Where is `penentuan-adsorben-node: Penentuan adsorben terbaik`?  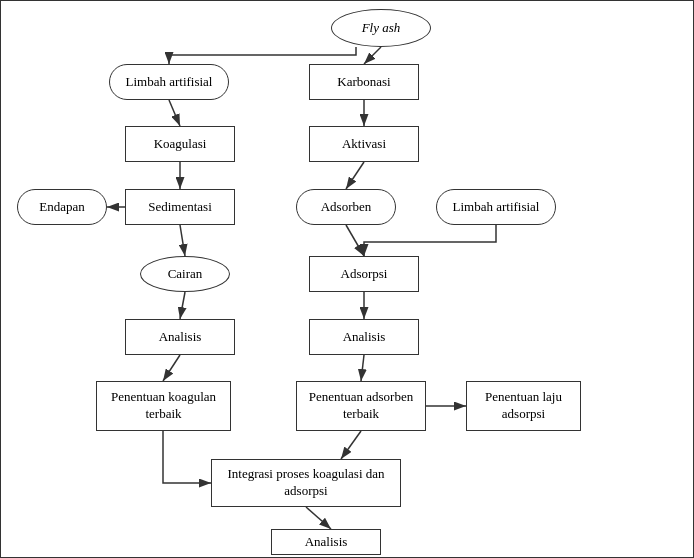 penentuan-adsorben-node: Penentuan adsorben terbaik is located at coordinates (361, 406).